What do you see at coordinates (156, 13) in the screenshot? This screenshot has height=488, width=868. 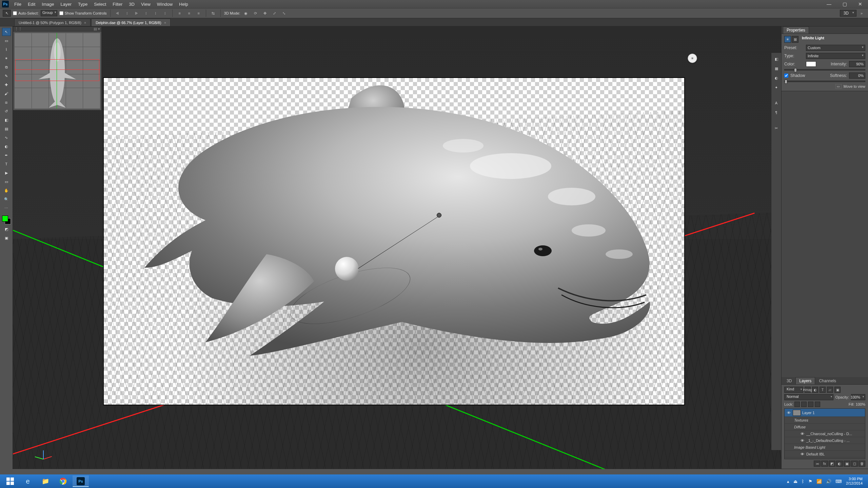 I see `align-vcenter-icon: ⫶` at bounding box center [156, 13].